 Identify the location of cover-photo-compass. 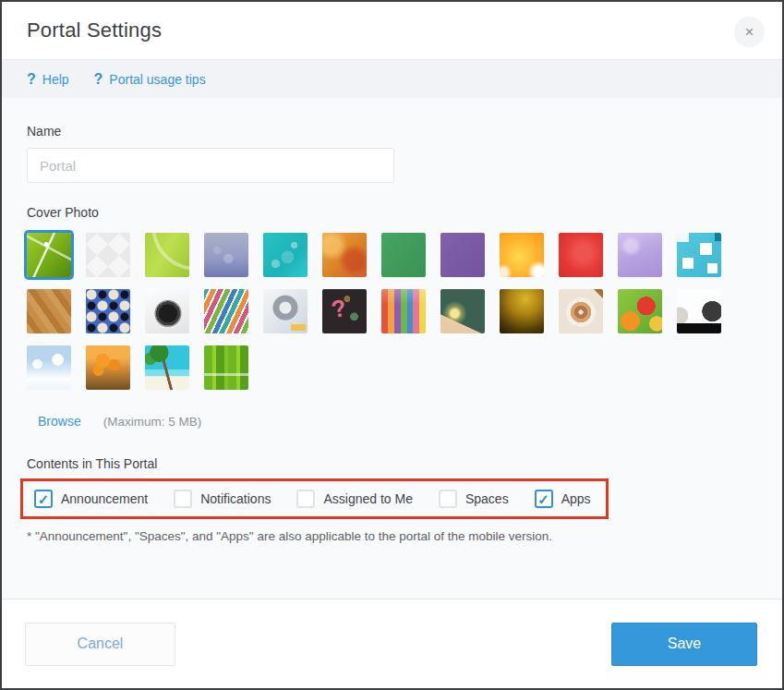
(167, 311).